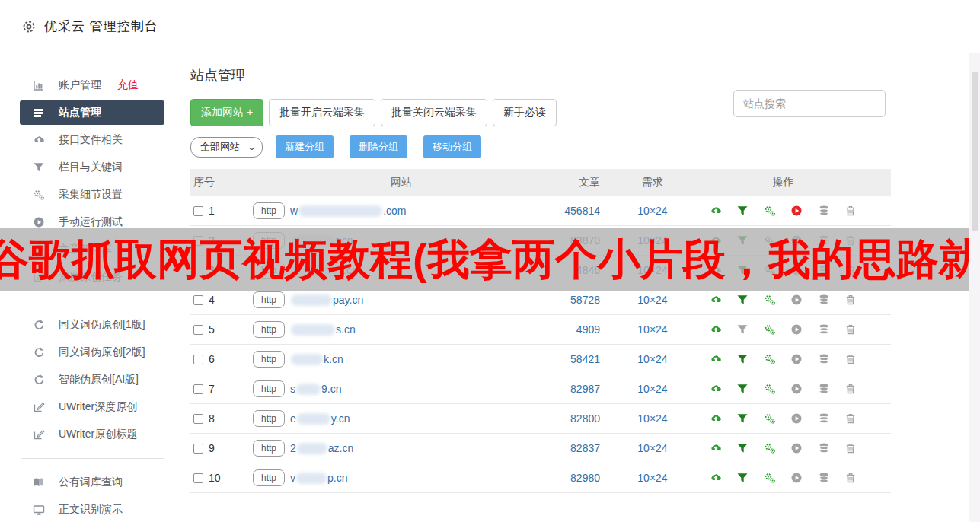 This screenshot has height=522, width=980. I want to click on sidebar-item: 账户管理充值, so click(93, 85).